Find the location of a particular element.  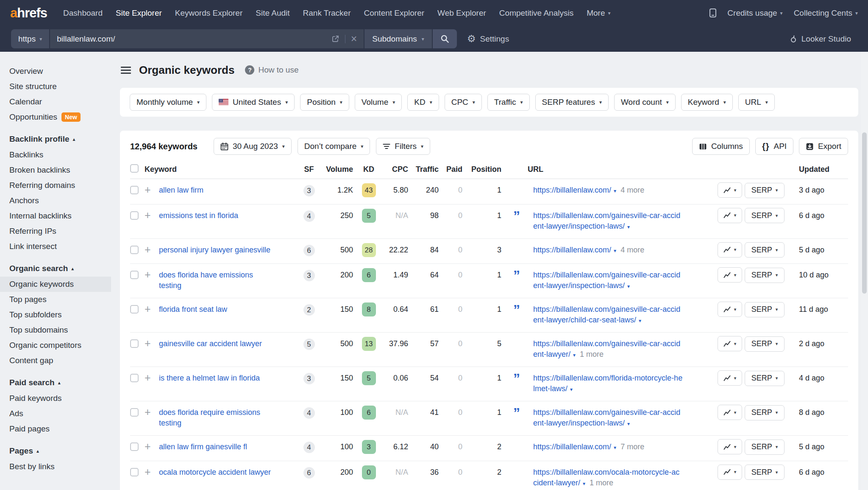

column-header-traffic: Traffic is located at coordinates (423, 170).